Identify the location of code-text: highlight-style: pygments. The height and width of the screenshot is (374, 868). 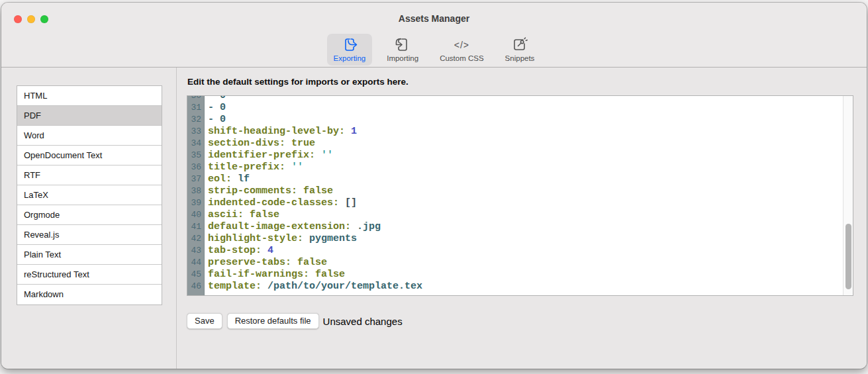
(281, 239).